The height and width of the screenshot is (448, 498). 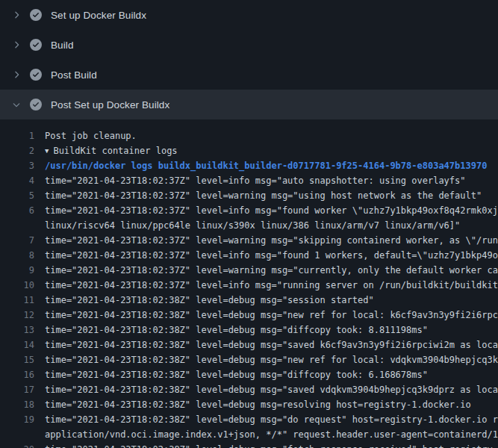 I want to click on step-header: Set up Docker Buildx, so click(x=249, y=15).